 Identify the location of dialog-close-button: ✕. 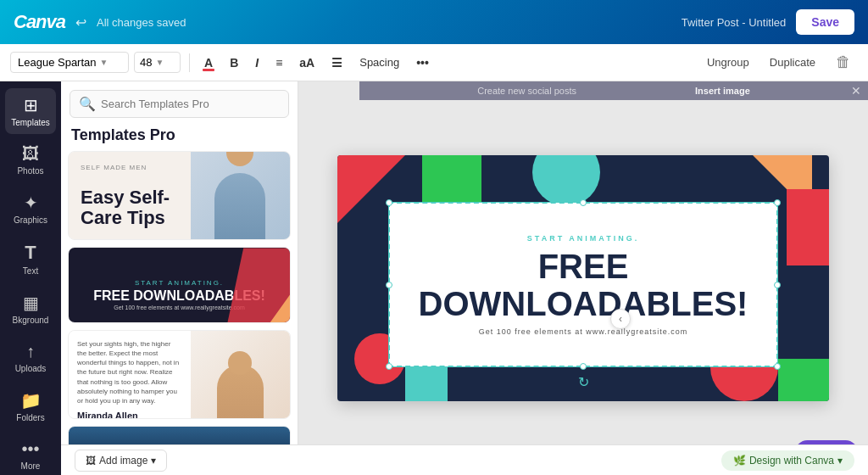
(856, 91).